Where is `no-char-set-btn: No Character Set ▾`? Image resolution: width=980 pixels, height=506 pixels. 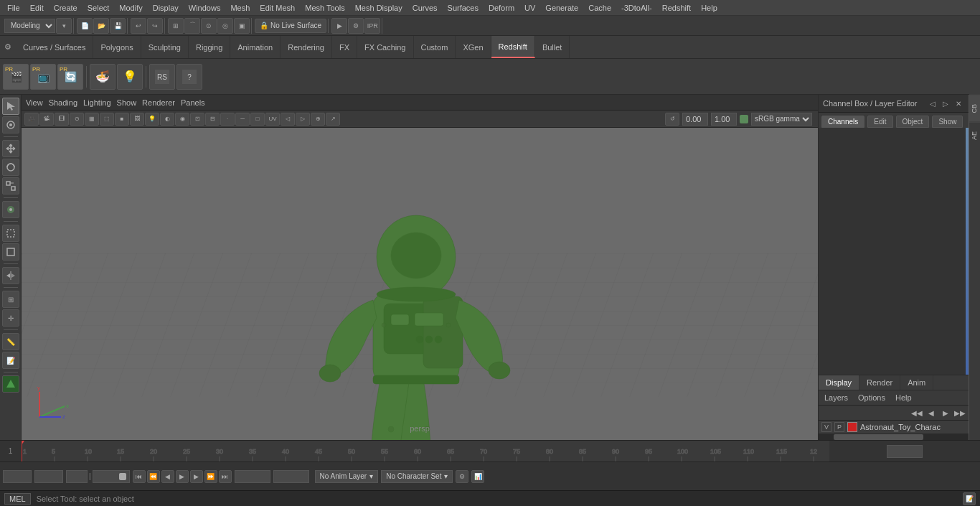 no-char-set-btn: No Character Set ▾ is located at coordinates (417, 477).